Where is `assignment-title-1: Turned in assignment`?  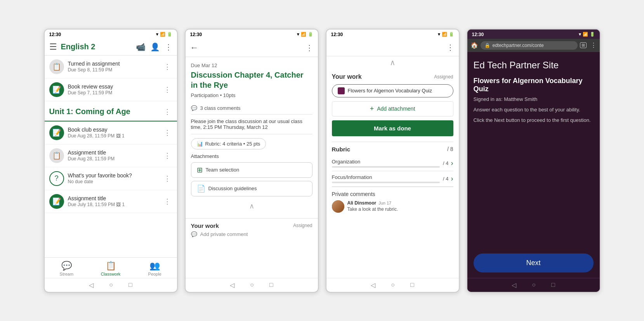 assignment-title-1: Turned in assignment is located at coordinates (115, 64).